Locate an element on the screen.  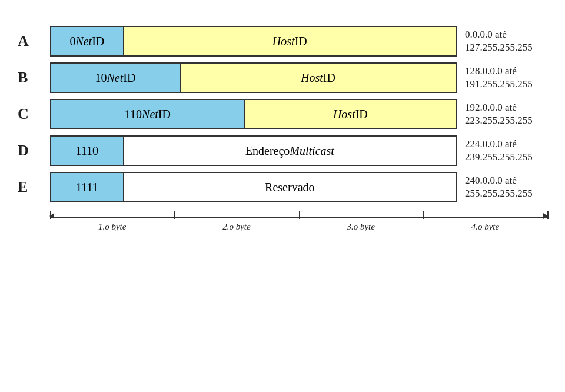
segments-A: 0 Net IDHost ID is located at coordinates (253, 41).